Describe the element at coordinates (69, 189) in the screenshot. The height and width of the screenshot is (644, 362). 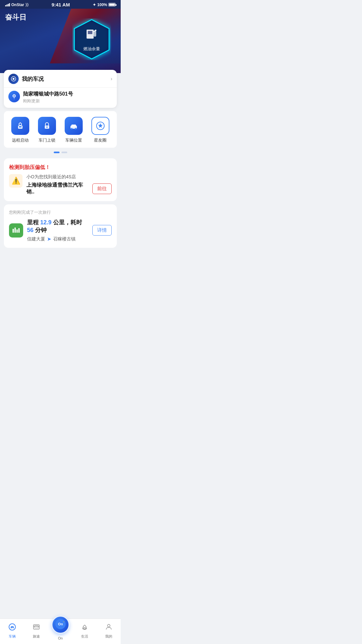
I see `tire-shop-row: 上海绿地徐通雪佛兰汽车销.. 前往` at that location.